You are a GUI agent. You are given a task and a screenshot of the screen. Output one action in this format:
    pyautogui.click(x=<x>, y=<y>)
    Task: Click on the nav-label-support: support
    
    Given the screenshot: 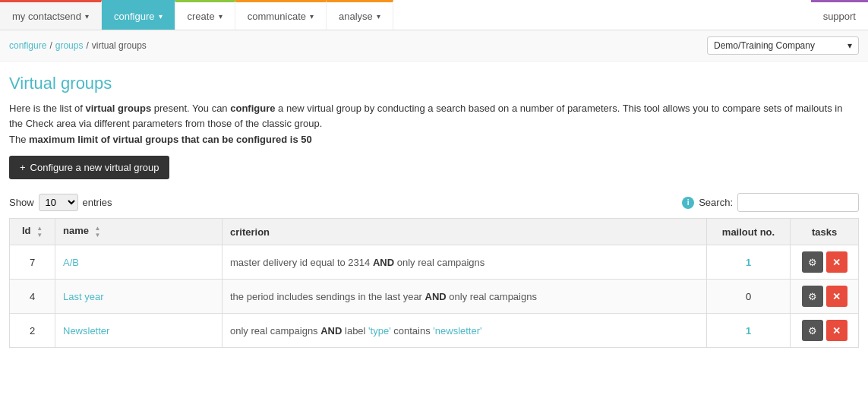 What is the action you would take?
    pyautogui.click(x=840, y=17)
    